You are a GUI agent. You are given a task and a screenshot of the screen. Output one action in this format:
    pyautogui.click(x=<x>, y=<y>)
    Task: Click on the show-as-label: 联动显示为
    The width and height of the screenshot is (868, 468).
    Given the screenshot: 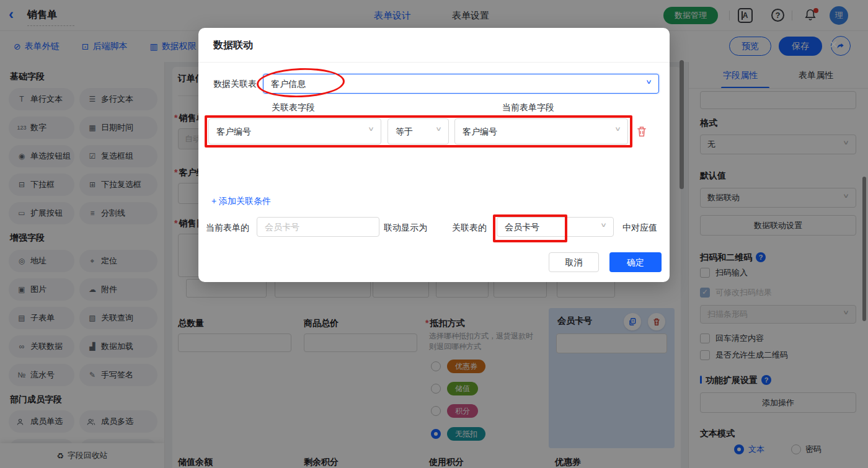 What is the action you would take?
    pyautogui.click(x=405, y=228)
    